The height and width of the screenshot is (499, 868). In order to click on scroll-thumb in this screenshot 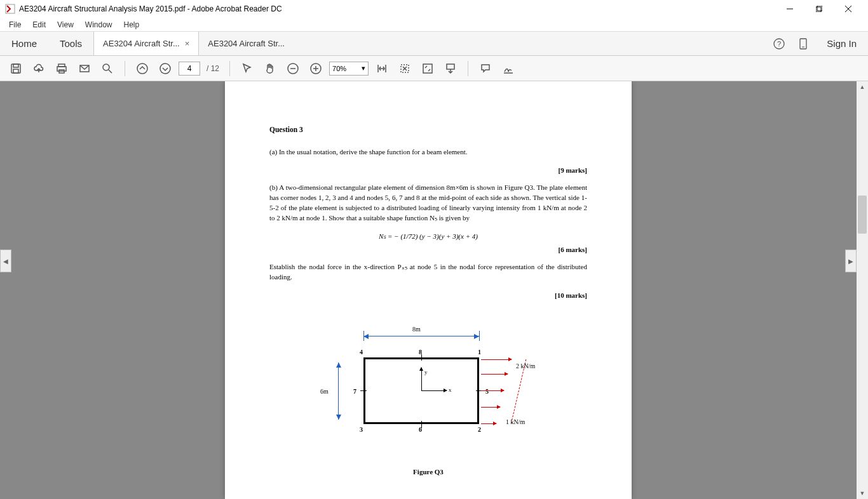, I will do `click(862, 215)`.